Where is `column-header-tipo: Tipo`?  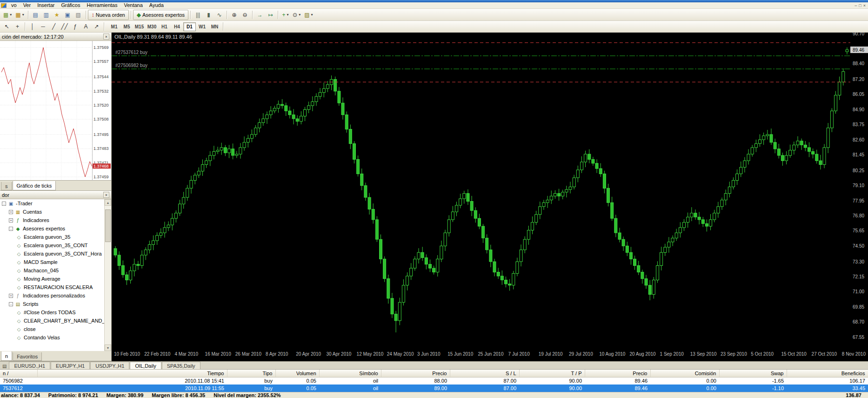 column-header-tipo: Tipo is located at coordinates (251, 373).